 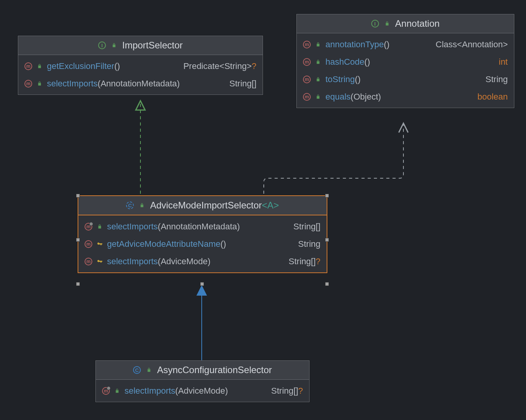 What do you see at coordinates (202, 234) in the screenshot?
I see `node-advice-mode-import-selector: C AdviceModeImportSelector<A> m selectIm…` at bounding box center [202, 234].